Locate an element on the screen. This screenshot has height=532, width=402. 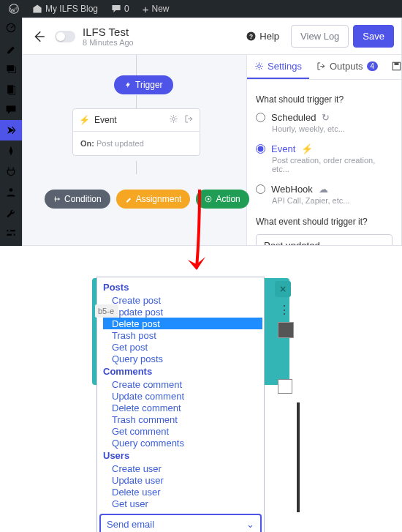
wp-site-name: My ILFS Blog is located at coordinates (72, 9).